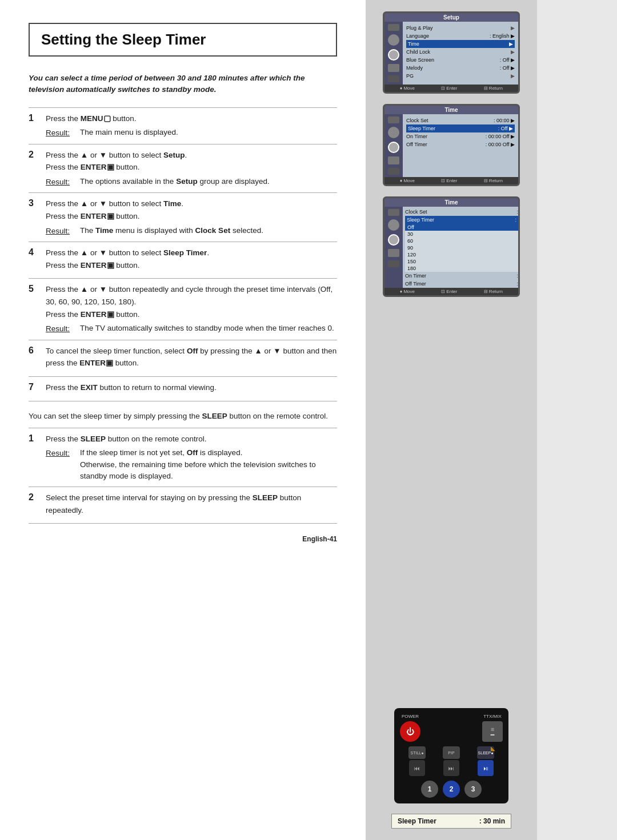  I want to click on ttx-label: TTX/MIX, so click(492, 716).